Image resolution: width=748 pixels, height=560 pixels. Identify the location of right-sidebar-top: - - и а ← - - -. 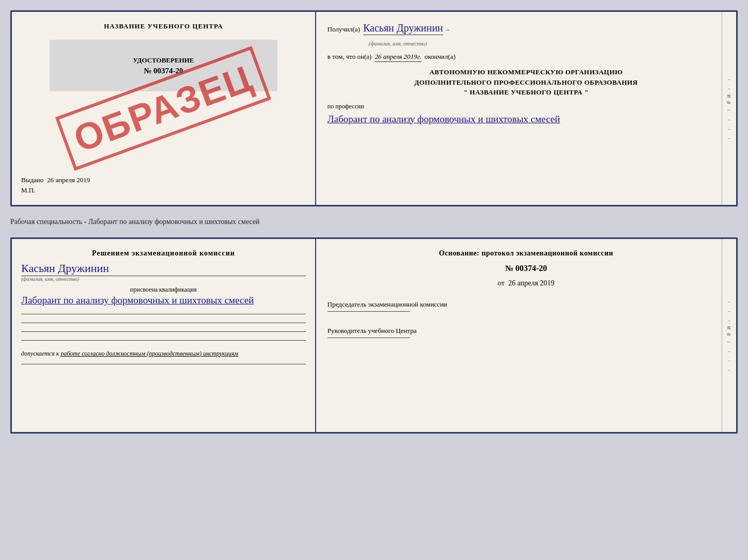
(729, 108).